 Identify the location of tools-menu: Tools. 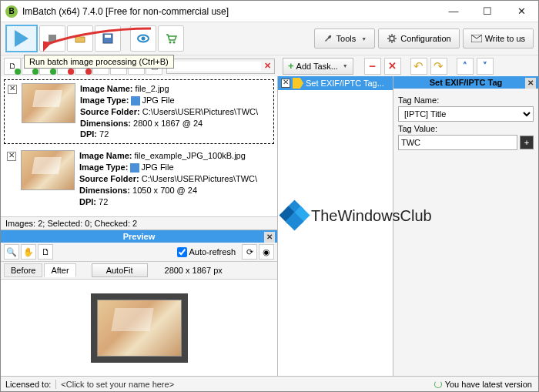
(345, 39).